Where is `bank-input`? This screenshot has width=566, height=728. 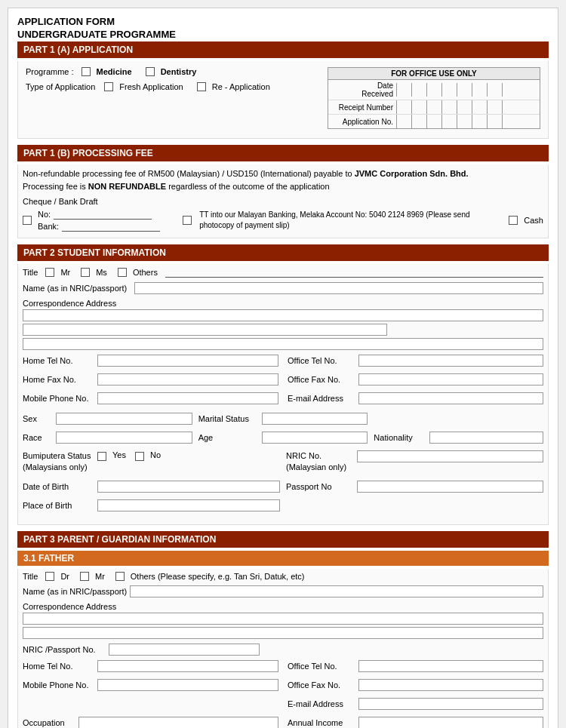 bank-input is located at coordinates (111, 226).